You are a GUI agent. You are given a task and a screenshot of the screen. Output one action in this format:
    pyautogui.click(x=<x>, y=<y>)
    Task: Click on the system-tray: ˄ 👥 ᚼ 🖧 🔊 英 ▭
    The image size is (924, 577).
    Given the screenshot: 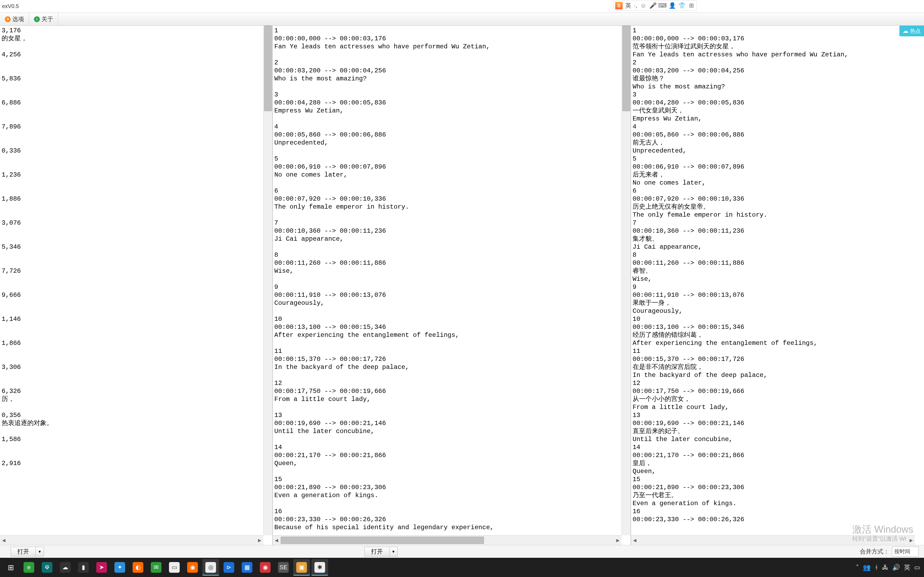 What is the action you would take?
    pyautogui.click(x=889, y=567)
    